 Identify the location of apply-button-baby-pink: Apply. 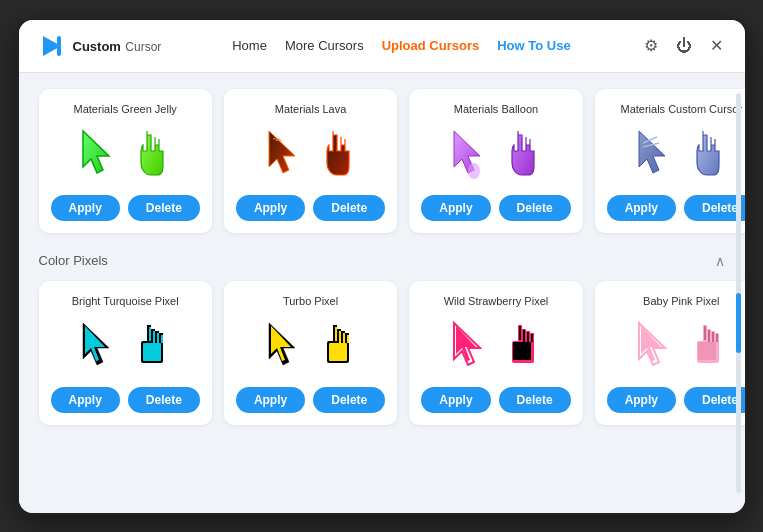
(642, 400).